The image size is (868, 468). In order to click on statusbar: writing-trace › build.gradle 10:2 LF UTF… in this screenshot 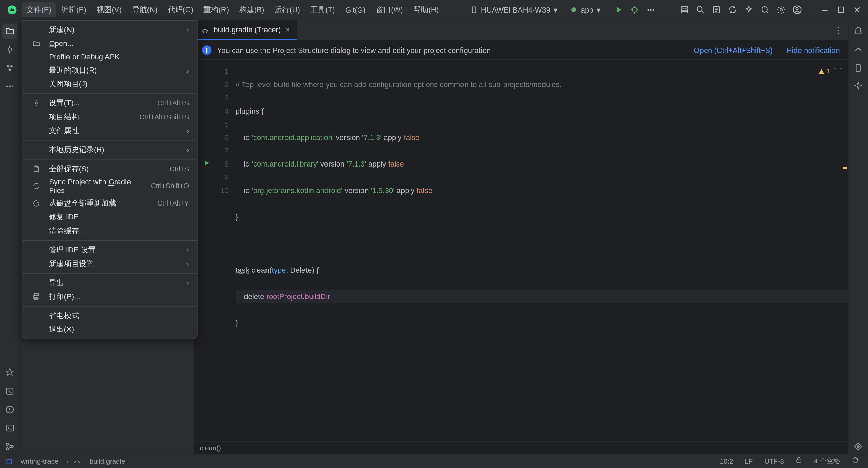, I will do `click(434, 461)`.